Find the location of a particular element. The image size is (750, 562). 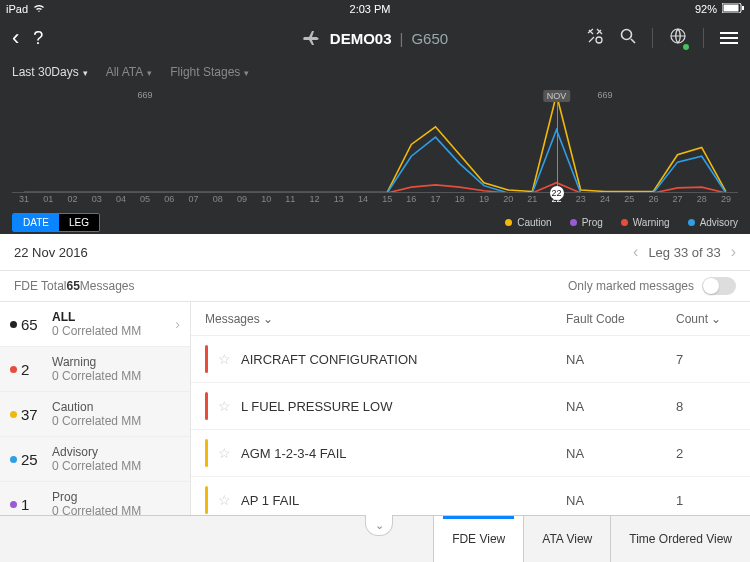

fde-total-row: FDE Total 65 Messages Only marked messag… is located at coordinates (375, 286).